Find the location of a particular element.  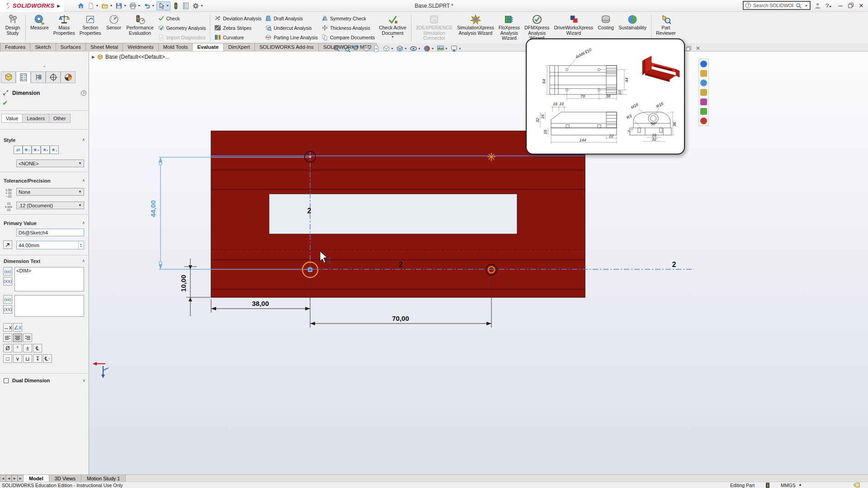

view-settings-button: ▼ is located at coordinates (456, 48).